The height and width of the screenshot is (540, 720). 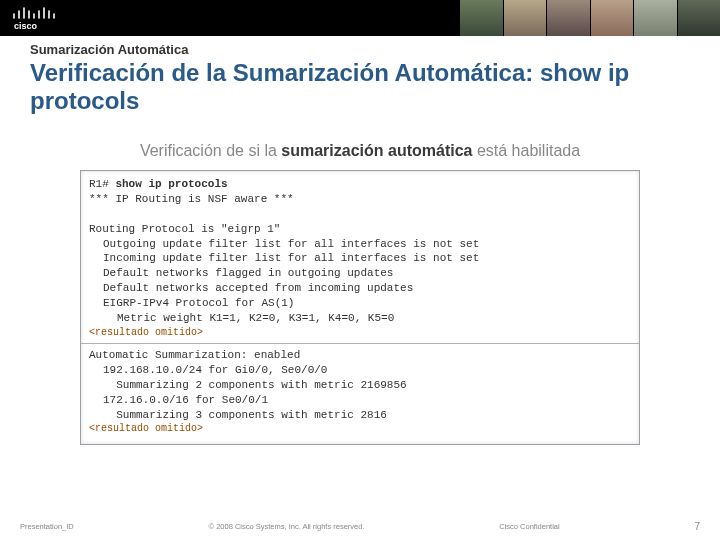 I want to click on terminal-line: Automatic Summarization: enabled, so click(x=360, y=356).